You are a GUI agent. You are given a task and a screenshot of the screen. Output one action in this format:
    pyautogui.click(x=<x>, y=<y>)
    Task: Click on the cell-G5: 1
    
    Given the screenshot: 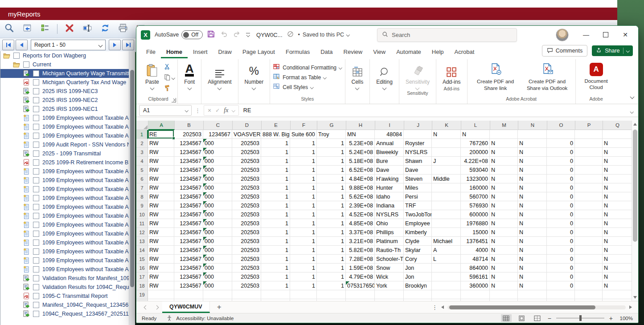 What is the action you would take?
    pyautogui.click(x=332, y=170)
    